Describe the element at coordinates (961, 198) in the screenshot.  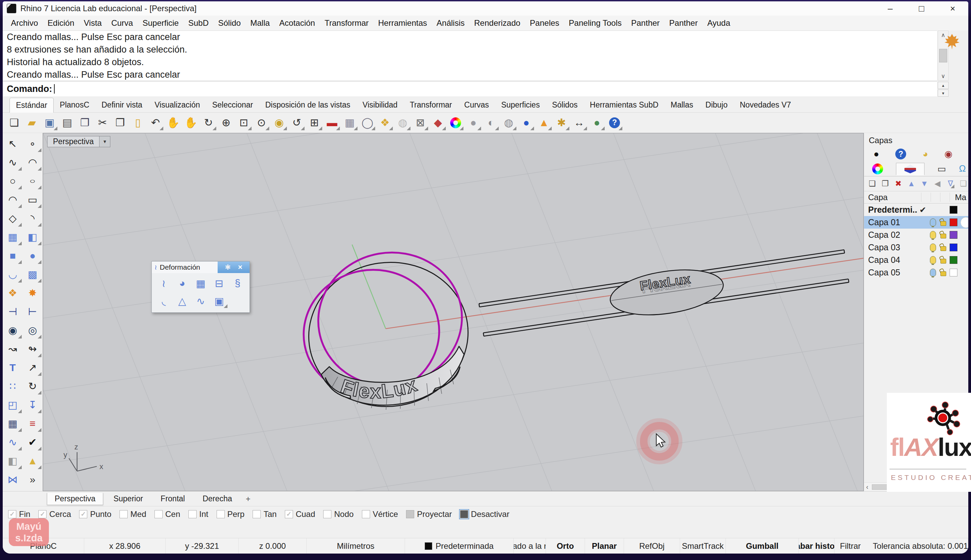
I see `column-material: Ma` at that location.